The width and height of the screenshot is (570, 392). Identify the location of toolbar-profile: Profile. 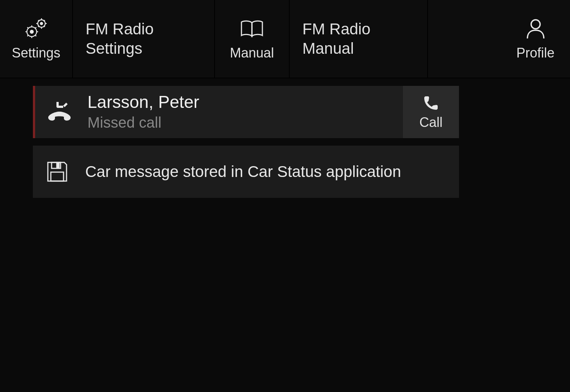
(535, 39).